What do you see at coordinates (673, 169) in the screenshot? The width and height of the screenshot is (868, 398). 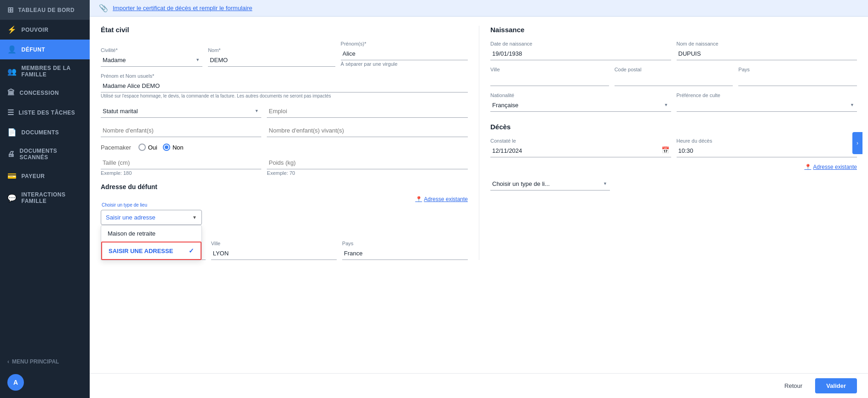 I see `adresse-exist-right: 📍 Adresse existante` at bounding box center [673, 169].